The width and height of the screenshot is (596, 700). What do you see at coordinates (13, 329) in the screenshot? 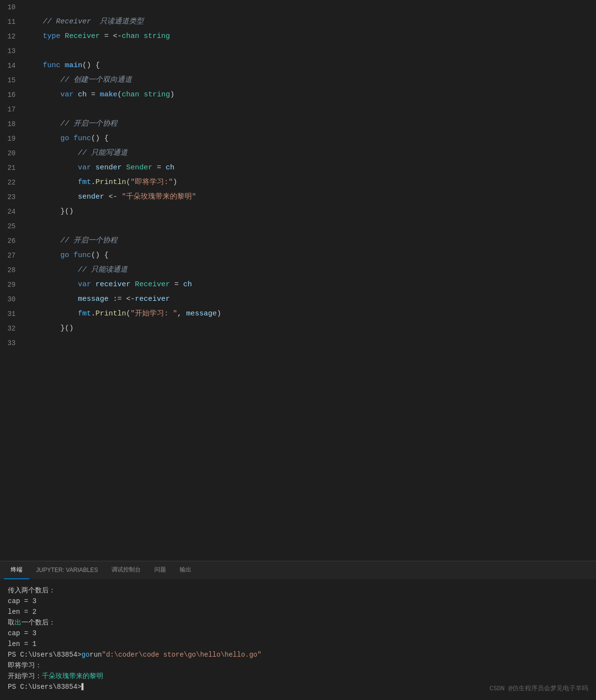
I see `line-number: 32` at bounding box center [13, 329].